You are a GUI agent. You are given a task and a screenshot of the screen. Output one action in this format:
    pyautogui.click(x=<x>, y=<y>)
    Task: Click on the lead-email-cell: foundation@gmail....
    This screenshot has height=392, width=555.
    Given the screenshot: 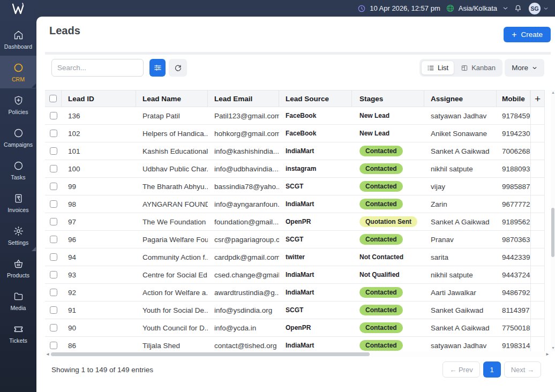 What is the action you would take?
    pyautogui.click(x=243, y=222)
    